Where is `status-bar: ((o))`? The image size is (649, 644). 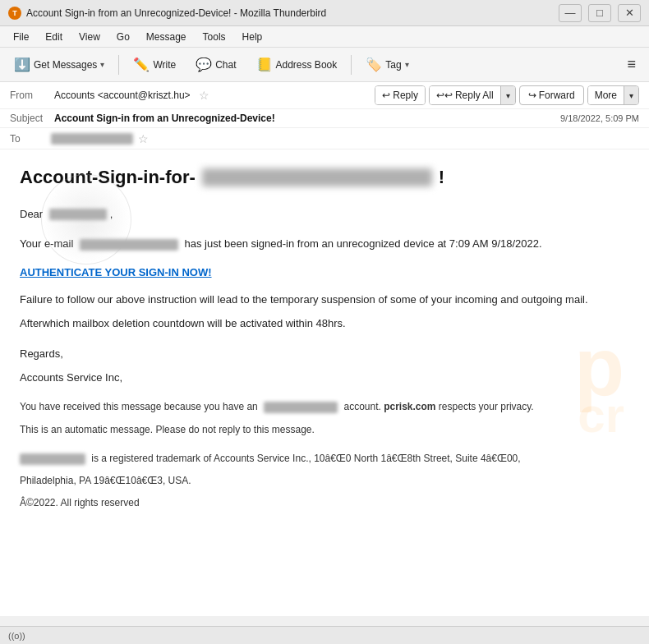
status-bar: ((o)) is located at coordinates (324, 635).